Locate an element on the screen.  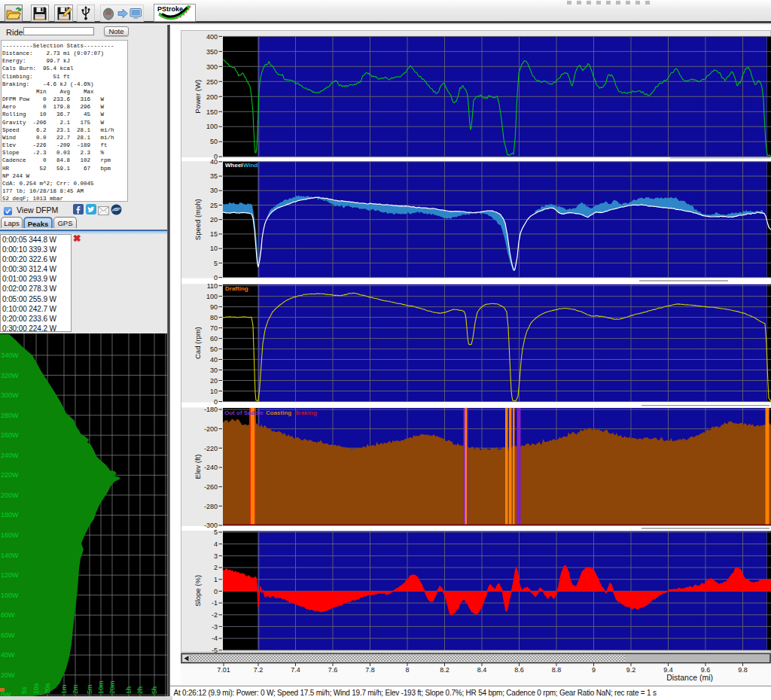
svg-text: 7.01 is located at coordinates (224, 670).